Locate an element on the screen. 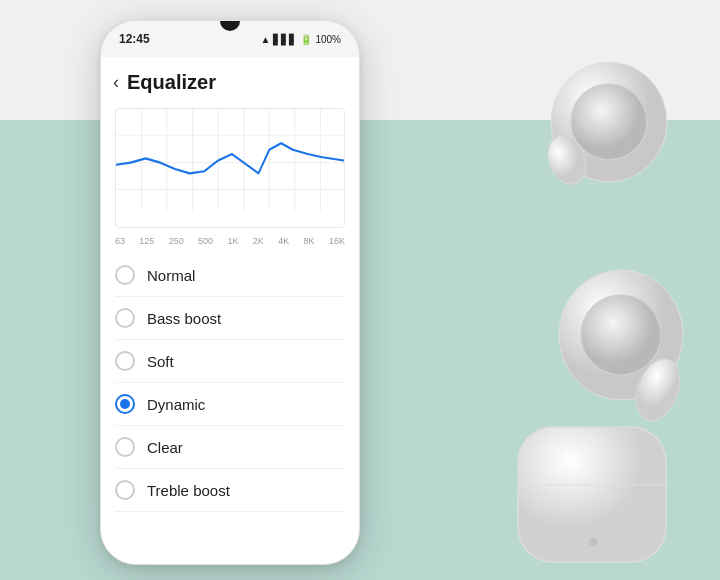 The image size is (720, 580). wifi-icon: ▲ is located at coordinates (266, 40).